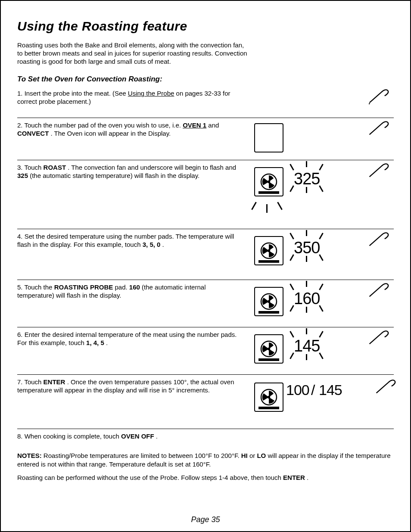  What do you see at coordinates (253, 456) in the screenshot?
I see `note1c: or` at bounding box center [253, 456].